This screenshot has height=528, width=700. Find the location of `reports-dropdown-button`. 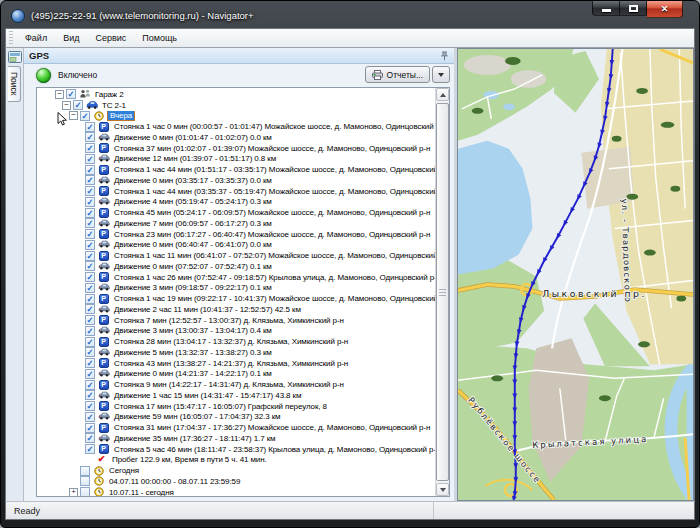

reports-dropdown-button is located at coordinates (441, 74).